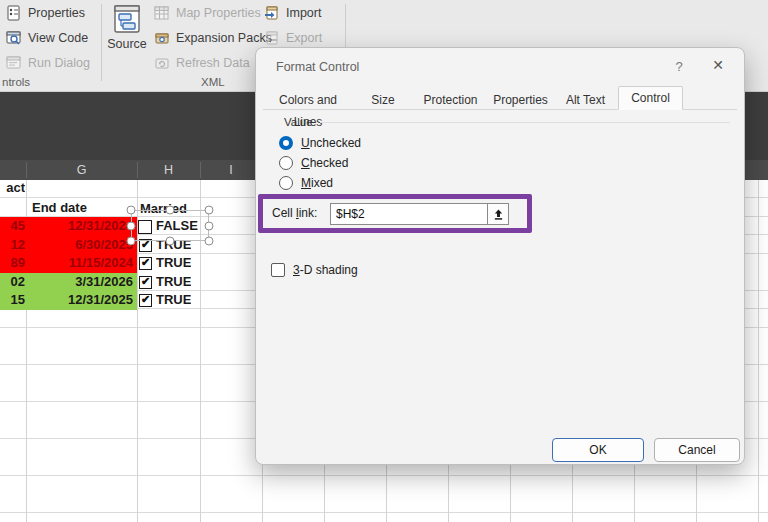  Describe the element at coordinates (162, 13) in the screenshot. I see `map-properties-icon` at that location.